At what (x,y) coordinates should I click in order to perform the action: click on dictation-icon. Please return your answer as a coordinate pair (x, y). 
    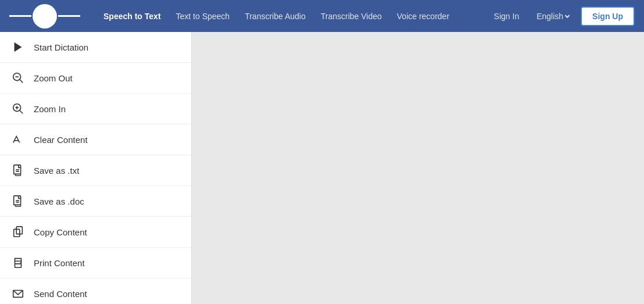
    Looking at the image, I should click on (18, 47).